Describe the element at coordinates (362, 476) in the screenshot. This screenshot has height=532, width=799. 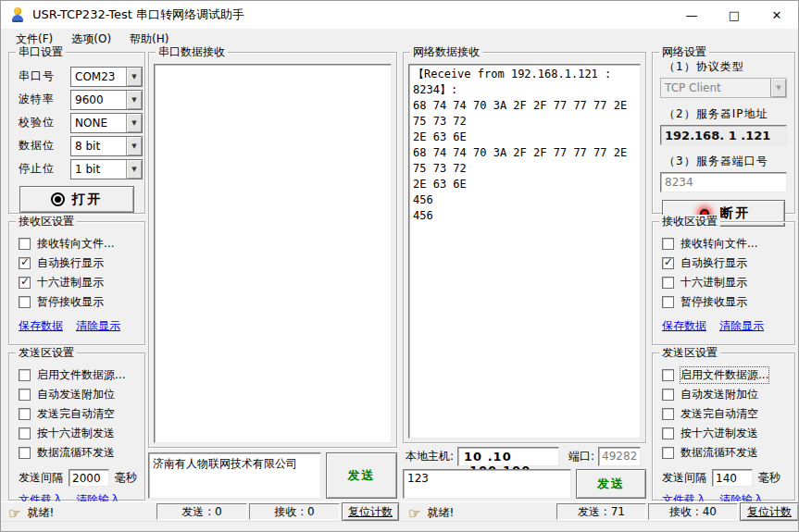
I see `serial-send-button-label: 发送` at that location.